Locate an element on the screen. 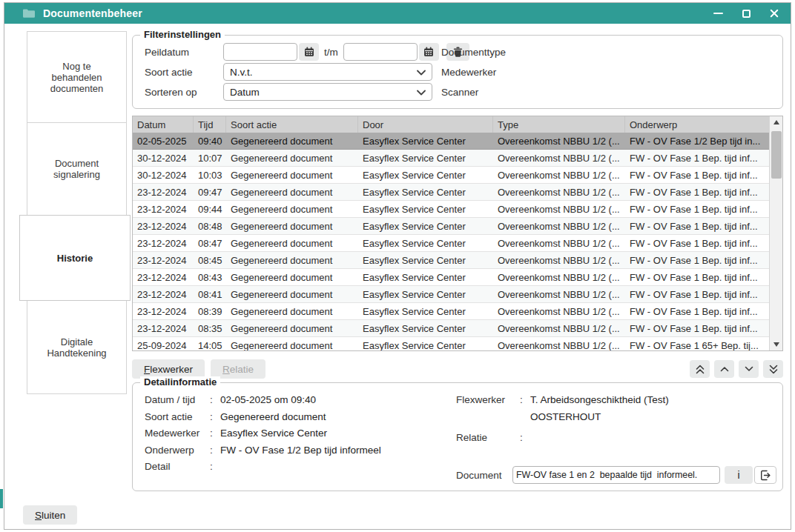 Image resolution: width=795 pixels, height=532 pixels. scrollbar is located at coordinates (776, 233).